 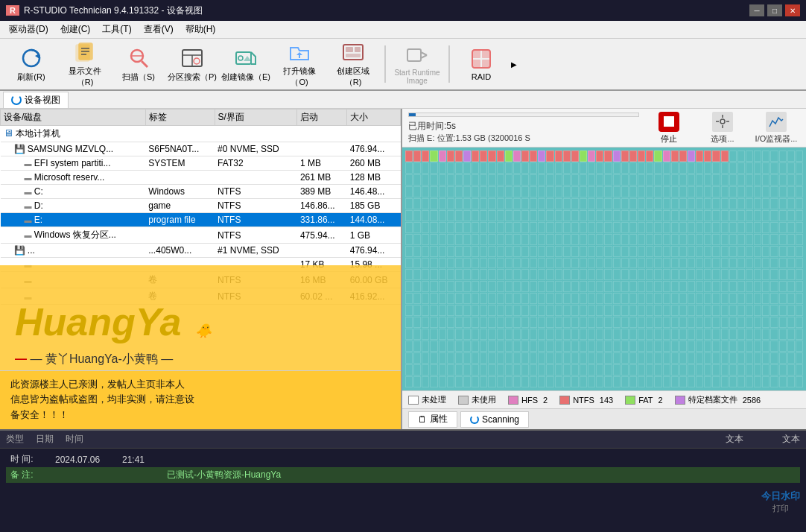 I want to click on table-row: ▬ Windows 恢复分区... NTFS 475.94... 1 GB, so click(x=201, y=235).